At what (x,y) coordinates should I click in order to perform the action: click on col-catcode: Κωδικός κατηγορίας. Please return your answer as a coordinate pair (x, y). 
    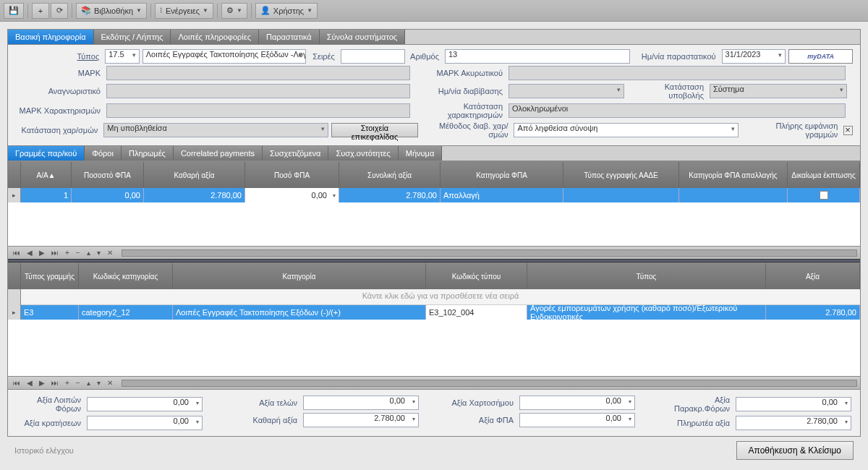
    Looking at the image, I should click on (126, 276).